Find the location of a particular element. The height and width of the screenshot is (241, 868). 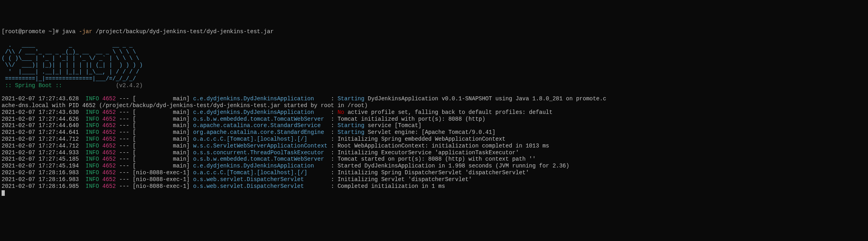

log-timestamp: 2021-02-07 17:27:44.640 is located at coordinates (40, 125).